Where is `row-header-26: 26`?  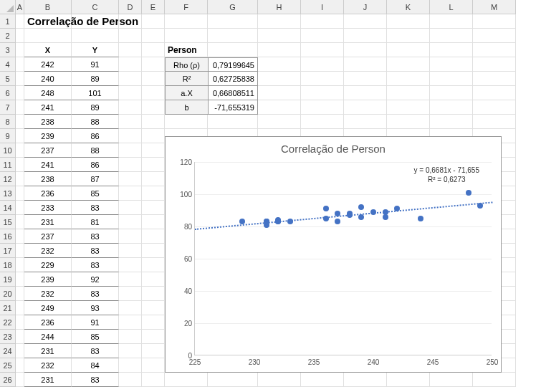
row-header-26: 26 is located at coordinates (8, 380).